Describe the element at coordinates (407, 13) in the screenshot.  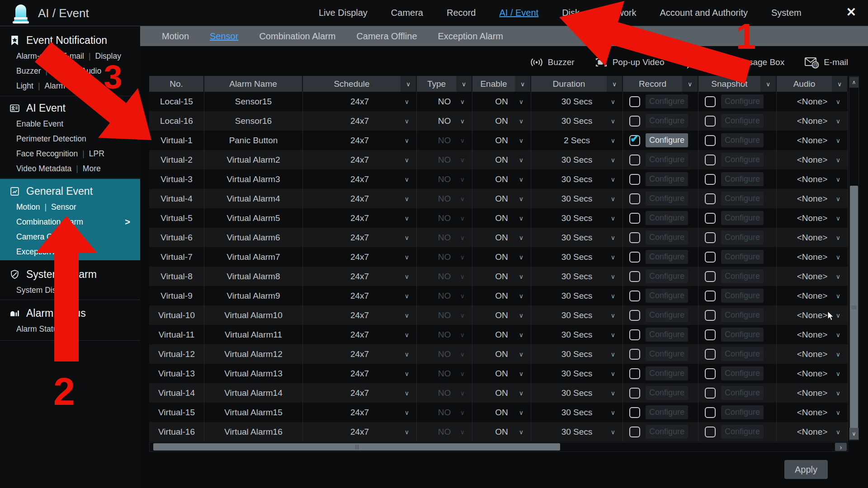
I see `nav-item-camera: Camera` at that location.